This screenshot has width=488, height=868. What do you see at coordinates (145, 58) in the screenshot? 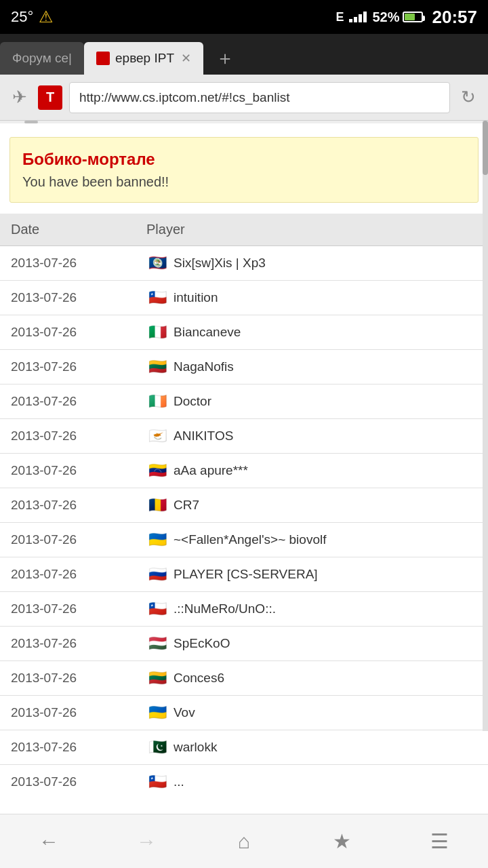
I see `tab-ipt-label: ервер IPT` at bounding box center [145, 58].